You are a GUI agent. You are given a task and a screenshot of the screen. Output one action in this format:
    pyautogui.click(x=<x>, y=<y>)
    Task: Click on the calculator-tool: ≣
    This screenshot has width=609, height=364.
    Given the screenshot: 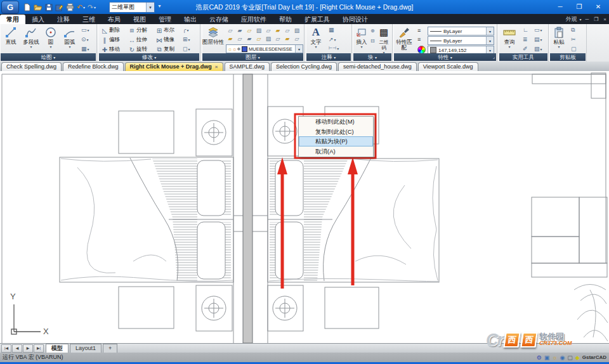 What is the action you would take?
    pyautogui.click(x=525, y=39)
    